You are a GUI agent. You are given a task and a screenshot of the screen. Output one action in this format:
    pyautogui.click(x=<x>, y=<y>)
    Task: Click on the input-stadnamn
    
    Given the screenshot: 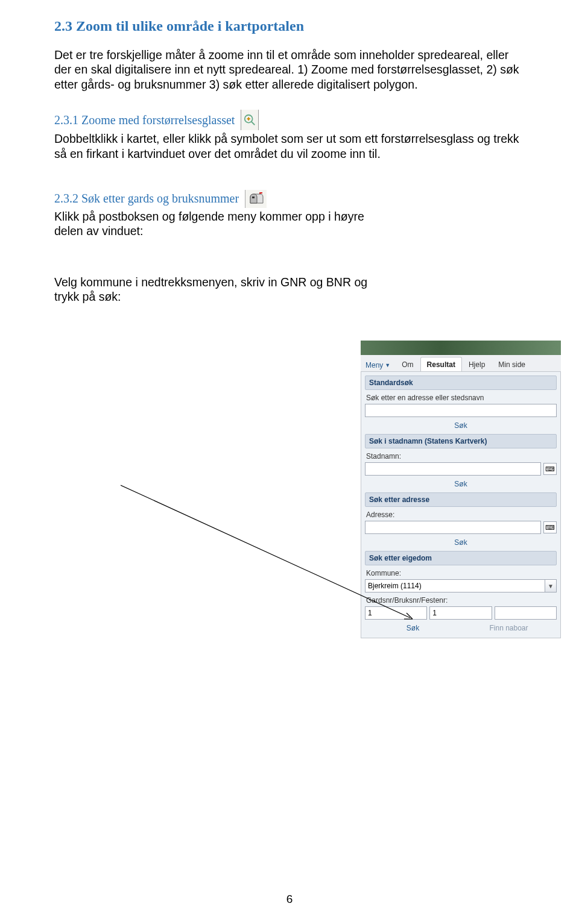 What is the action you would take?
    pyautogui.click(x=453, y=469)
    